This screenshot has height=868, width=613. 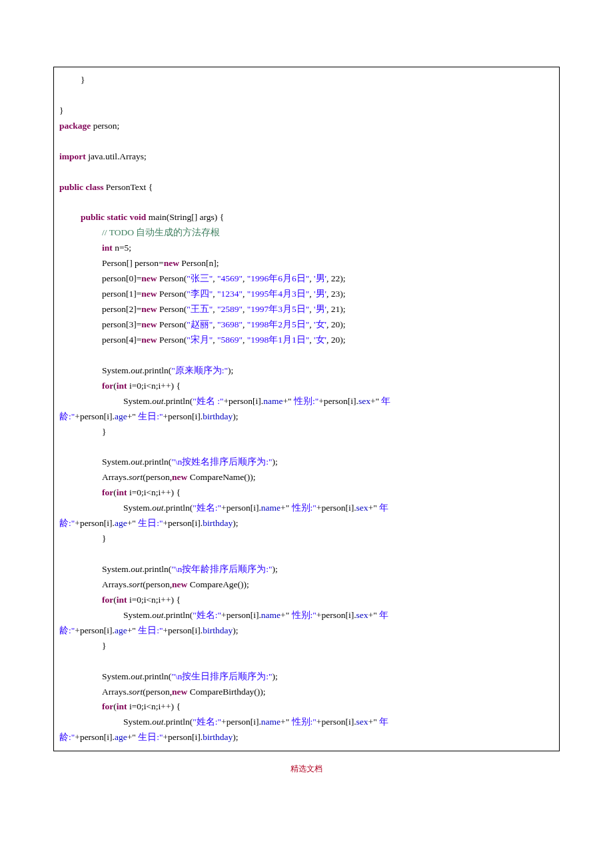 I want to click on page-footer: 精选文档, so click(x=306, y=769).